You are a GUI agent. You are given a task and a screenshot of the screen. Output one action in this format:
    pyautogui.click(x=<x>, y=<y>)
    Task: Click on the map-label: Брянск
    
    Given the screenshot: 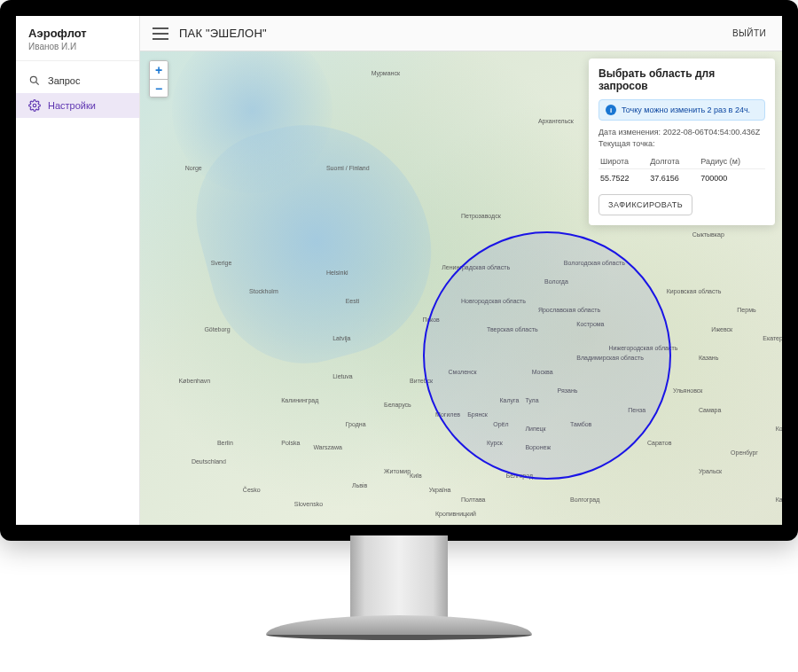 What is the action you would take?
    pyautogui.click(x=477, y=415)
    